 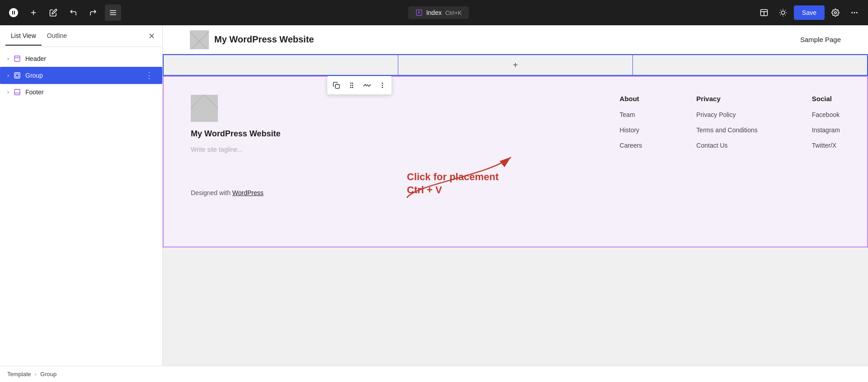 I want to click on canvas-header: My WordPress Website Sample Page, so click(x=515, y=40).